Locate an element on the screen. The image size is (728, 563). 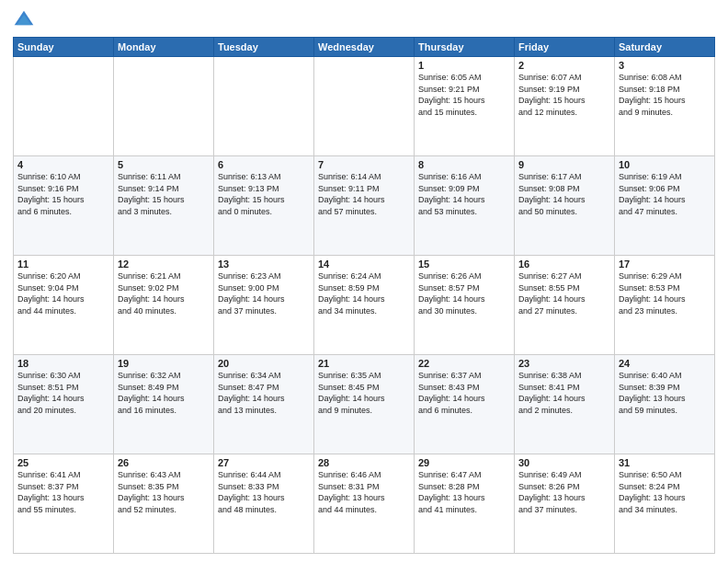
calendar-cell: 26Sunrise: 6:43 AM Sunset: 8:35 PM Dayli… is located at coordinates (164, 504).